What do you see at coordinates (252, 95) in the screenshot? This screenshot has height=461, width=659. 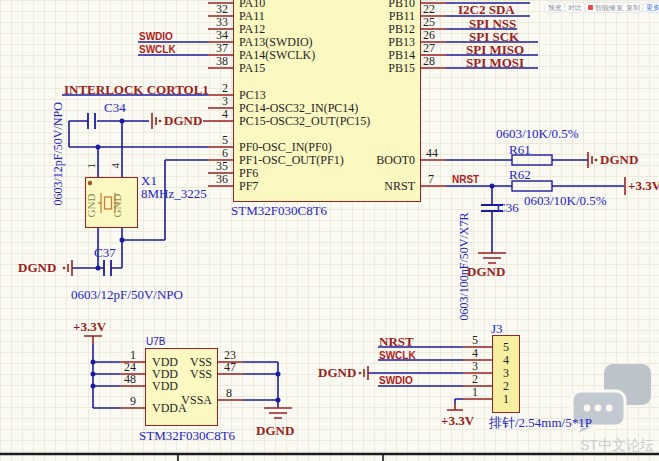 I see `mcu-pin-name: PC13` at bounding box center [252, 95].